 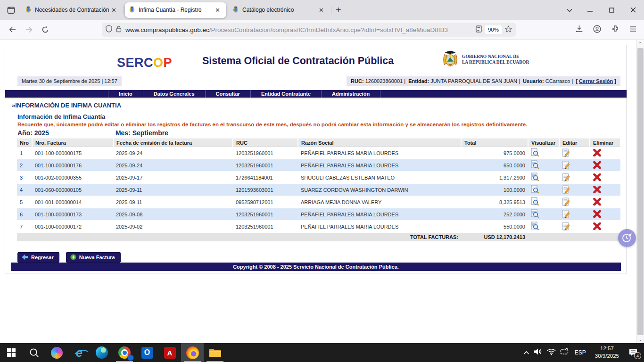 What do you see at coordinates (301, 30) in the screenshot?
I see `url-text: www.compraspublicas.gob.ec/ProcesoContra…` at bounding box center [301, 30].